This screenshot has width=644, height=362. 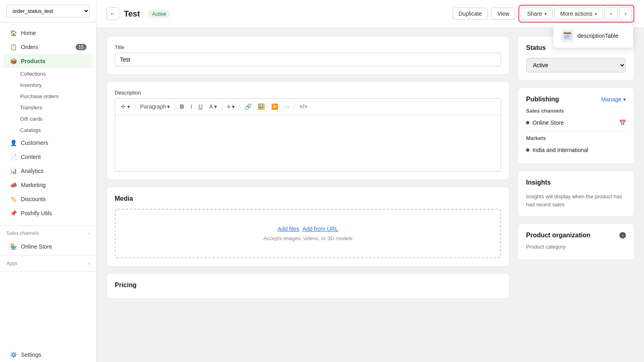 What do you see at coordinates (558, 235) in the screenshot?
I see `product-org-title: Product organization` at bounding box center [558, 235].